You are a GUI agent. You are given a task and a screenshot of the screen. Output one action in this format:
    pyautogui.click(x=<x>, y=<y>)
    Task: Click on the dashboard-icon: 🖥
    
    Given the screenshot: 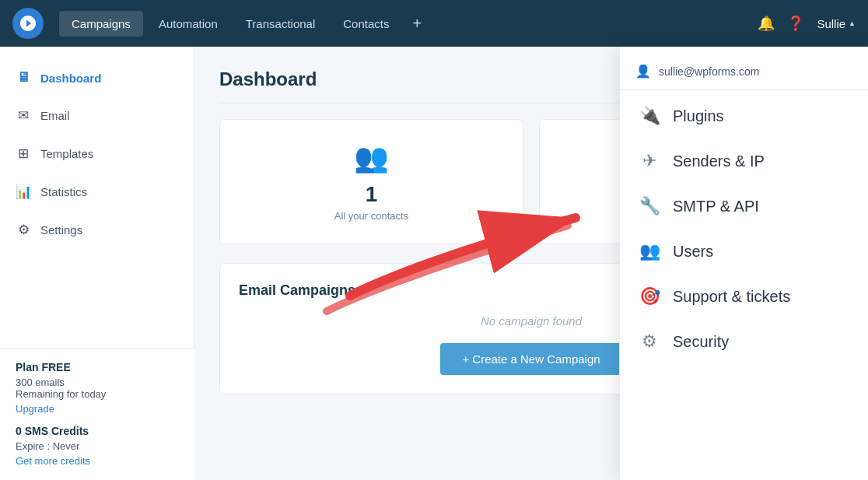 What is the action you would take?
    pyautogui.click(x=23, y=78)
    